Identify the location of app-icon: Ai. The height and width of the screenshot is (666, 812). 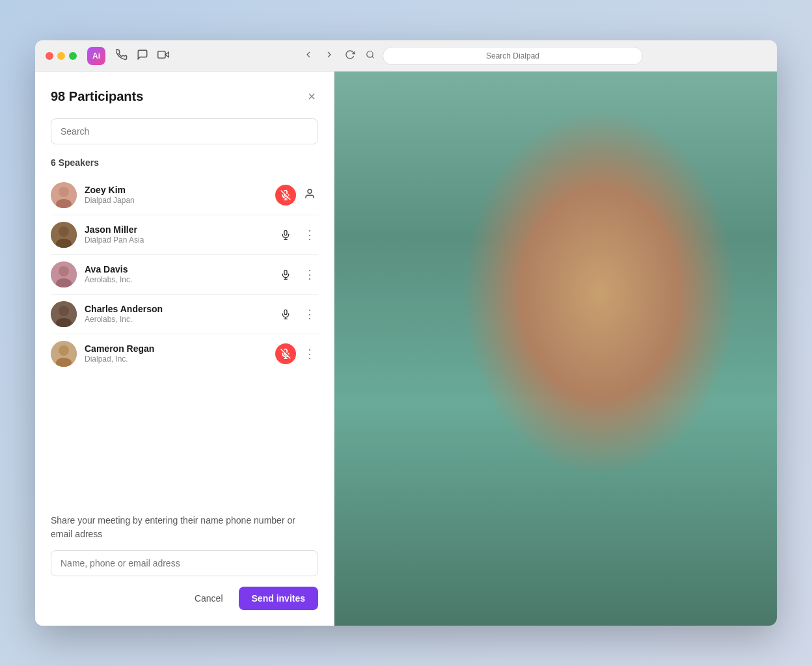
(96, 56).